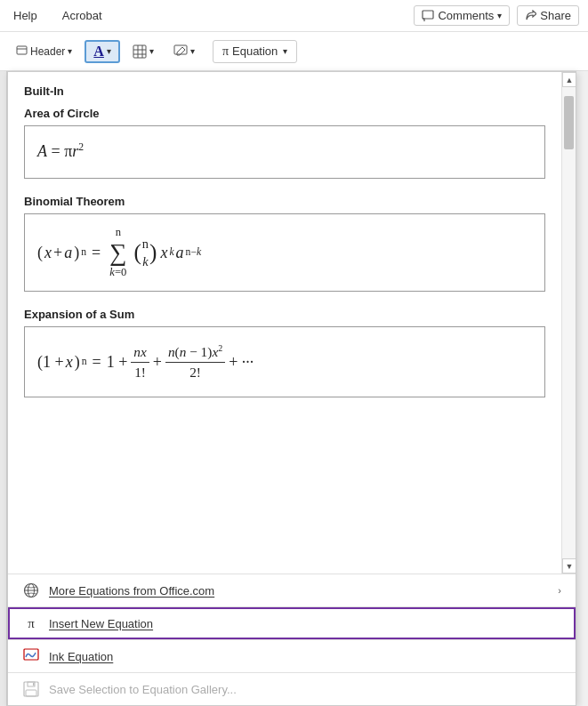  What do you see at coordinates (140, 362) in the screenshot?
I see `fraction-nx1: nx 1!` at bounding box center [140, 362].